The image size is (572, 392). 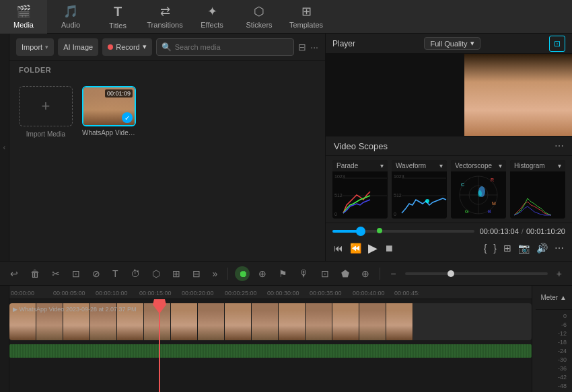 What do you see at coordinates (419, 190) in the screenshot?
I see `scope-waveform: Waveform ▾ 1023 512 0` at bounding box center [419, 190].